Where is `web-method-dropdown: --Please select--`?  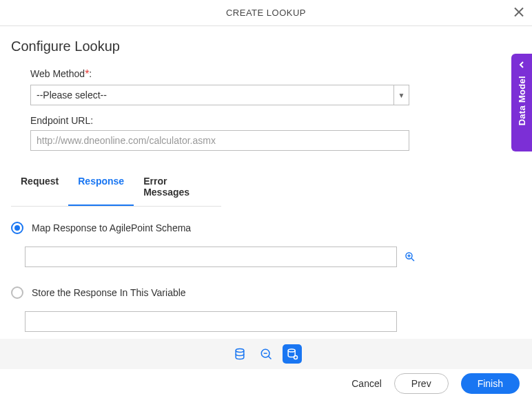 web-method-dropdown: --Please select-- is located at coordinates (220, 95).